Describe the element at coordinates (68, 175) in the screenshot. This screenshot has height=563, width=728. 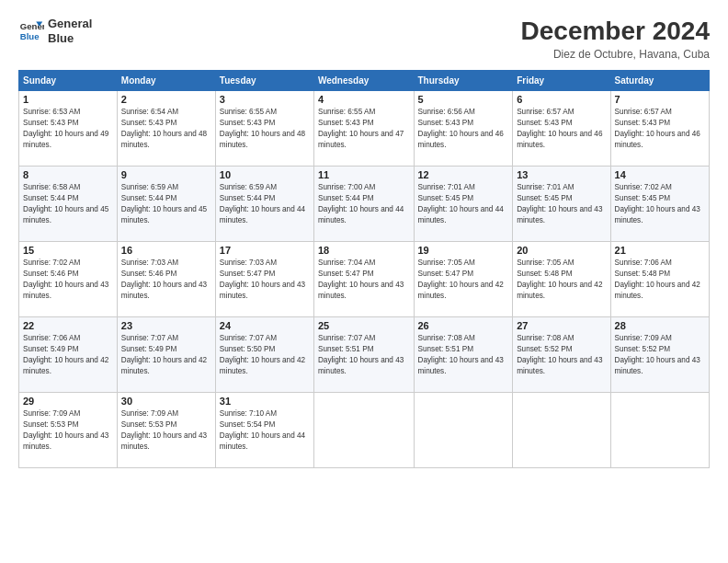
I see `day-number: 8` at that location.